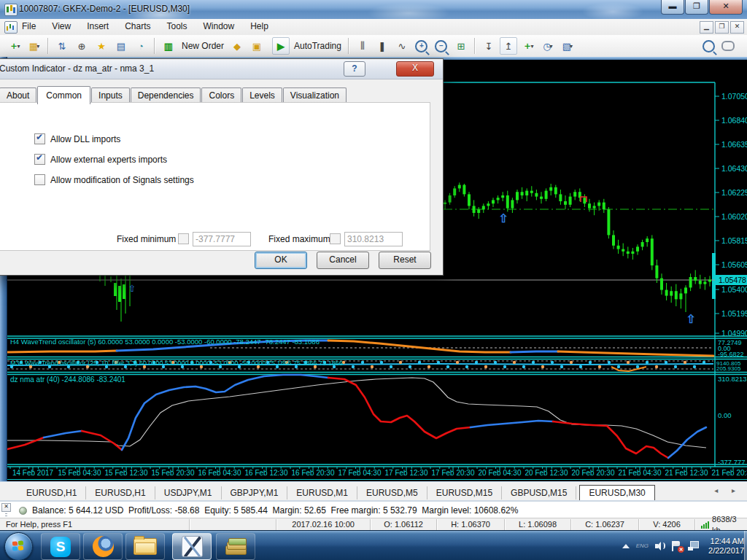 Image resolution: width=747 pixels, height=560 pixels. What do you see at coordinates (184, 239) in the screenshot?
I see `fixed-minimum-checkbox` at bounding box center [184, 239].